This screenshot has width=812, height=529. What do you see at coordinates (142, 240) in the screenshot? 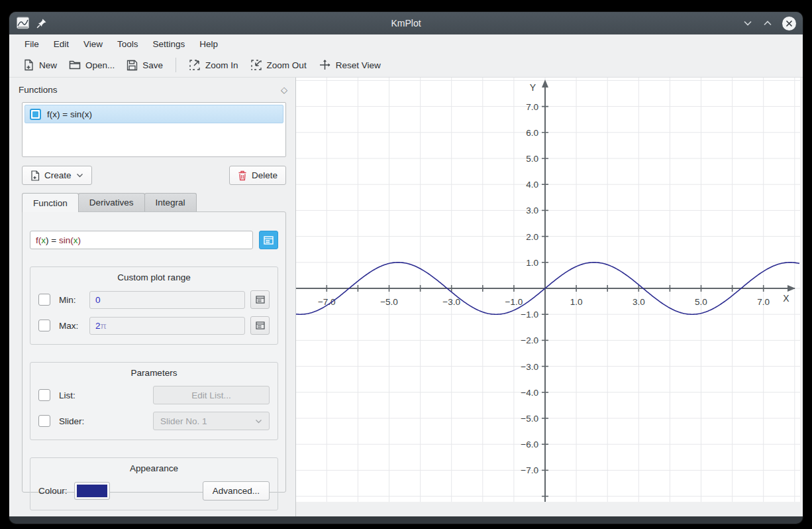
I see `equation-input: f(x) = sin(x)` at bounding box center [142, 240].